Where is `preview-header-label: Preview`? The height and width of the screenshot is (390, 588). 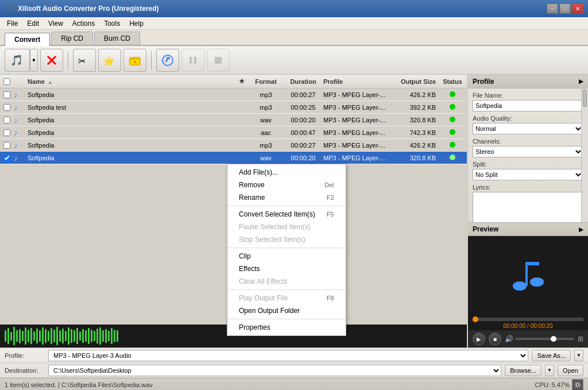
preview-header-label: Preview is located at coordinates (486, 229).